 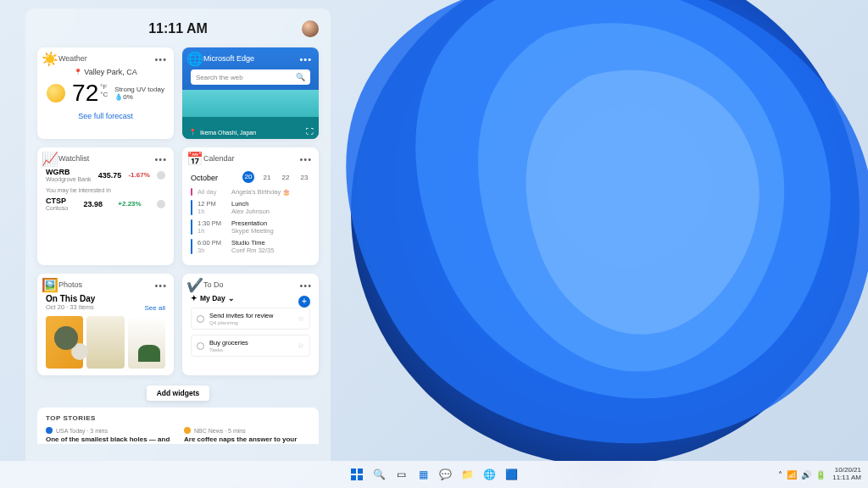 What do you see at coordinates (195, 58) in the screenshot?
I see `edge-icon: 🌐` at bounding box center [195, 58].